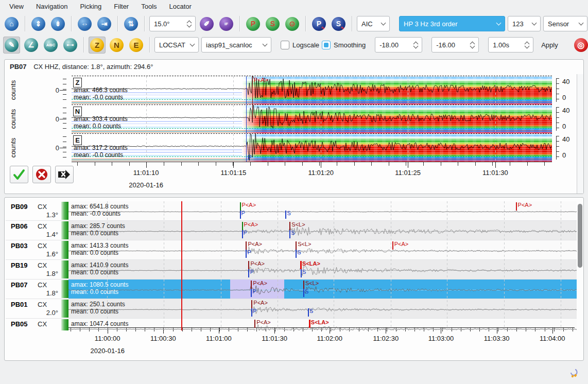 This screenshot has height=384, width=588. Describe the element at coordinates (291, 250) in the screenshot. I see `station-row-pb03: PB03CX1.6°amax: 1413.3 countsmean: 0.0 c…` at that location.